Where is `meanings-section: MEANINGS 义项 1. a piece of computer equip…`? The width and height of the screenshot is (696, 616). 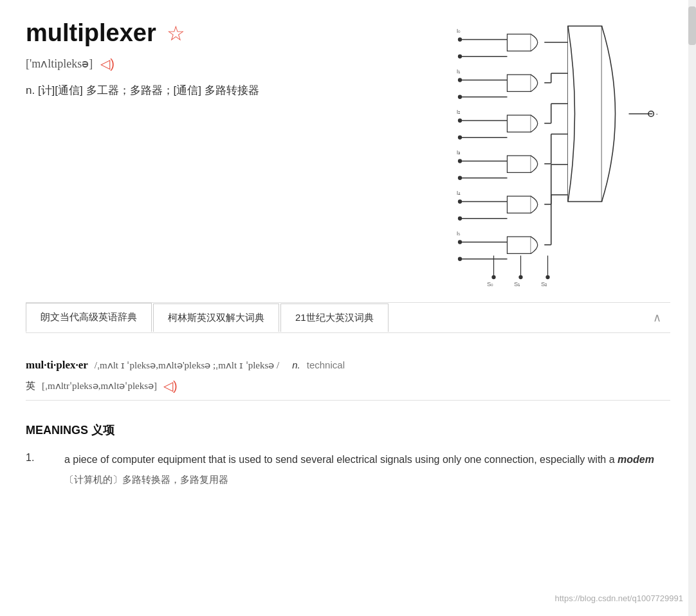 meanings-section: MEANINGS 义项 1. a piece of computer equip… is located at coordinates (348, 460).